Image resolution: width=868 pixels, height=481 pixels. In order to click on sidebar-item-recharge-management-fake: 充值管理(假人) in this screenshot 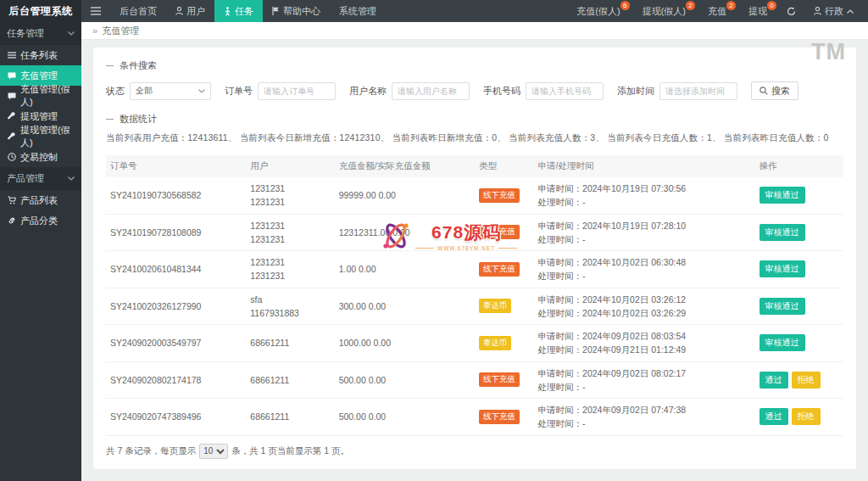, I will do `click(41, 96)`.